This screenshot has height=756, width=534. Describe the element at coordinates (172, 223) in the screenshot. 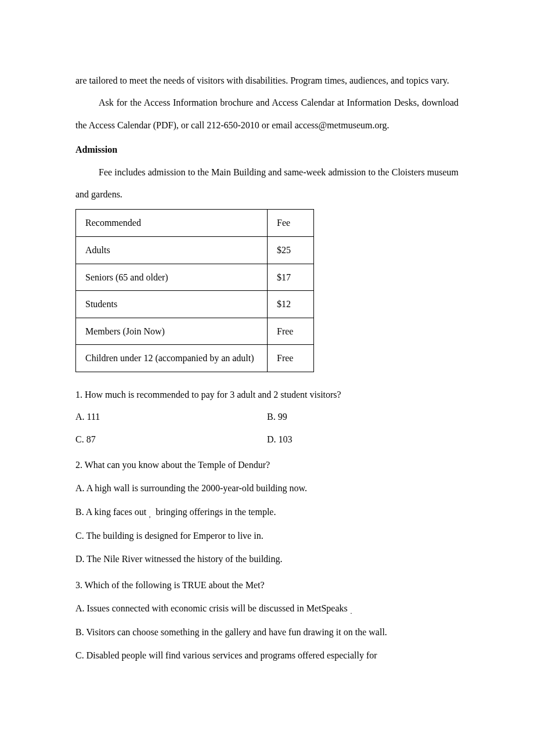

I see `fee-label: Recommended` at that location.